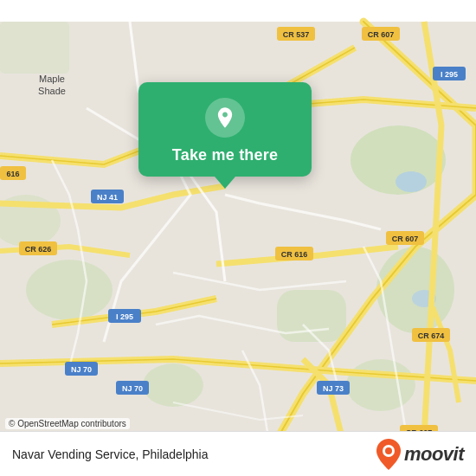  What do you see at coordinates (12, 174) in the screenshot?
I see `svg-text: 616` at bounding box center [12, 174].